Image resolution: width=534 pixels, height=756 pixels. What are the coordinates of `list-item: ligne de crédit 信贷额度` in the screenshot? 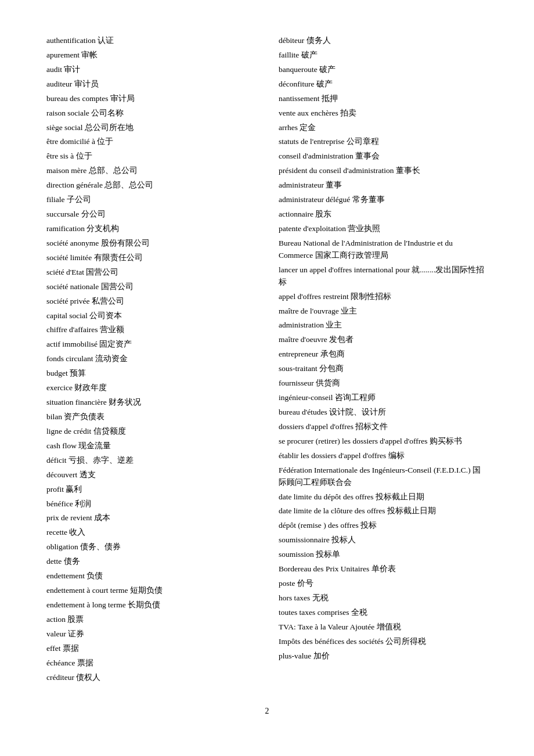 It's located at (151, 432).